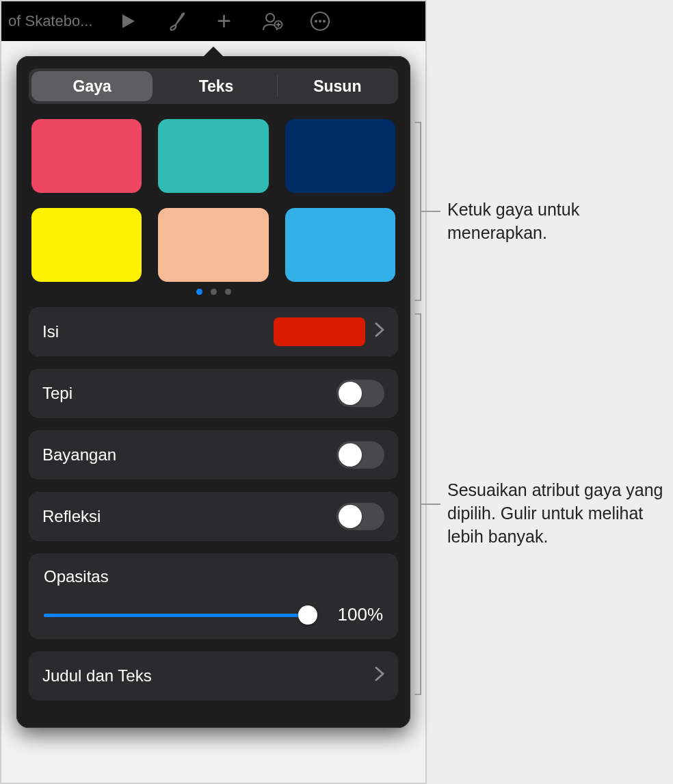 This screenshot has width=673, height=784. What do you see at coordinates (216, 86) in the screenshot?
I see `tab-text: Teks` at bounding box center [216, 86].